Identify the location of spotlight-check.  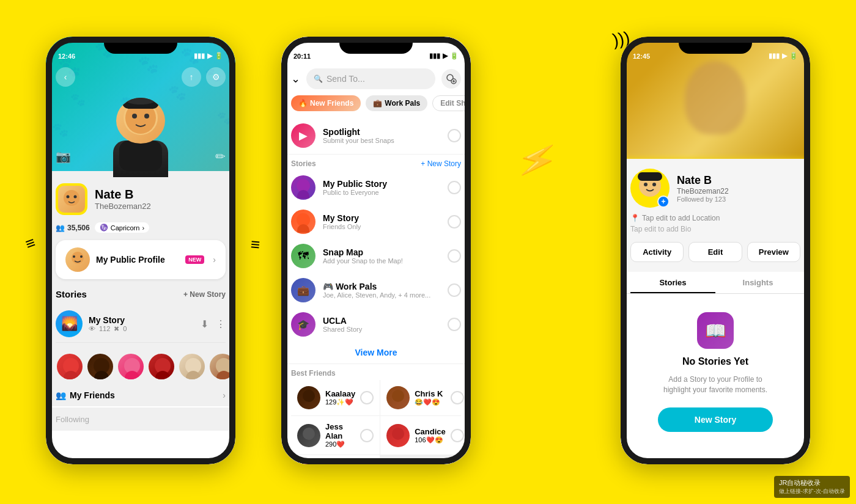
(454, 136).